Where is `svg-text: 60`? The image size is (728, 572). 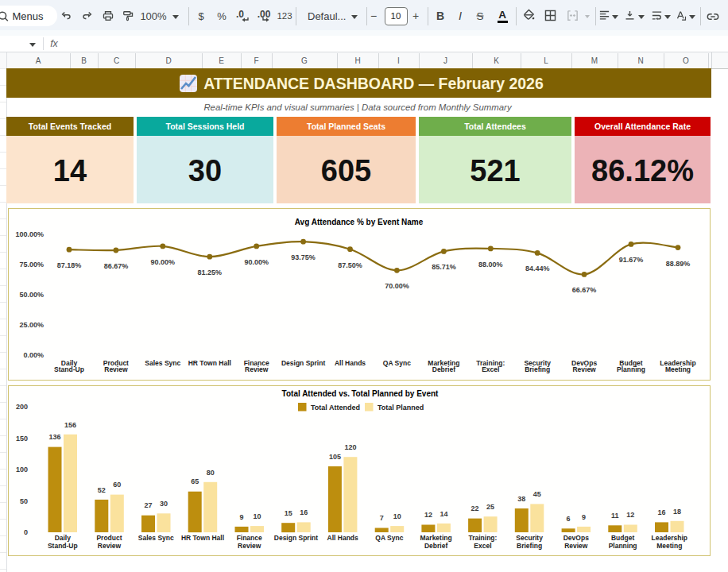 svg-text: 60 is located at coordinates (117, 485).